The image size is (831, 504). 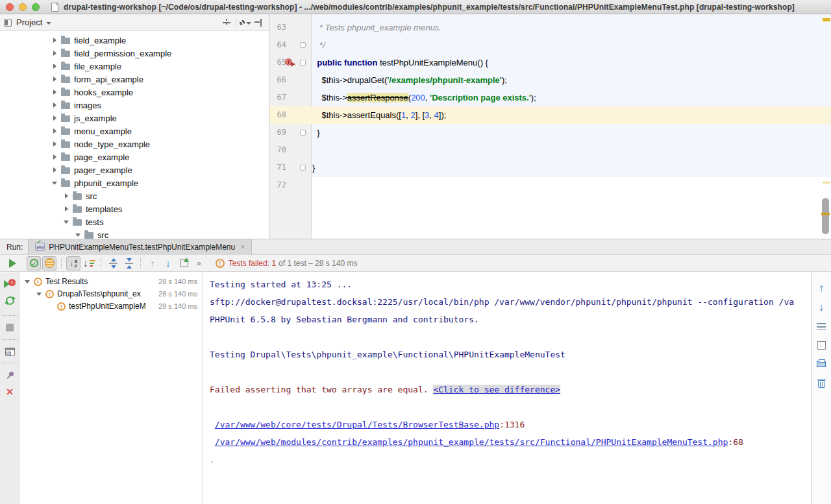 I want to click on close-window-button, so click(x=10, y=7).